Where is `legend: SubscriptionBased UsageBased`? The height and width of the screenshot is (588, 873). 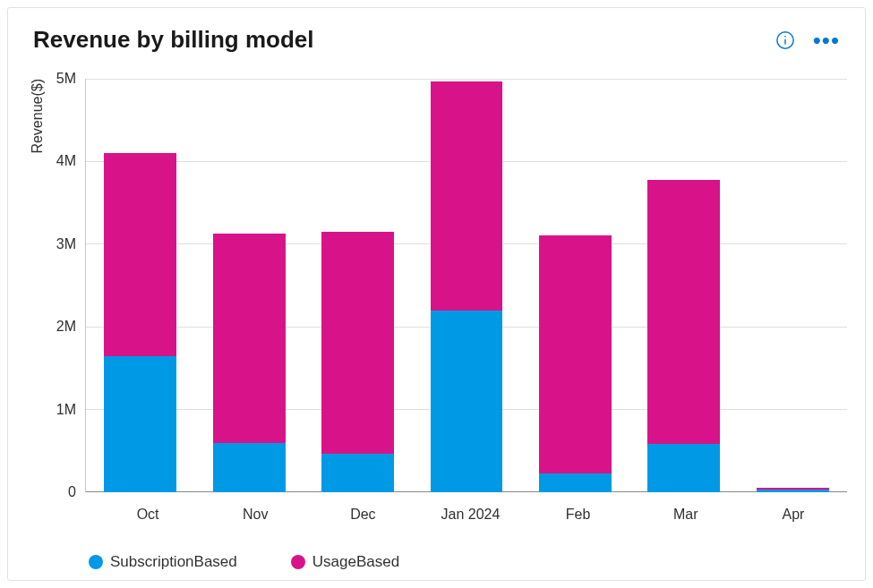
legend: SubscriptionBased UsageBased is located at coordinates (437, 556).